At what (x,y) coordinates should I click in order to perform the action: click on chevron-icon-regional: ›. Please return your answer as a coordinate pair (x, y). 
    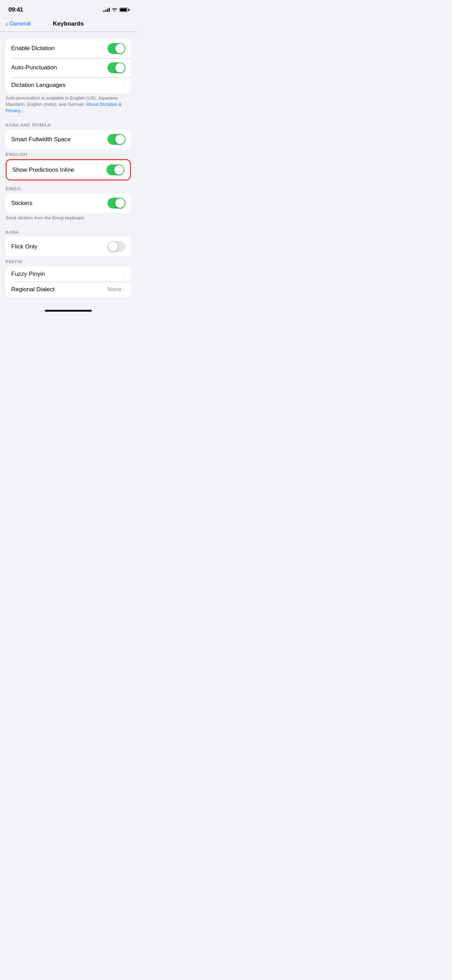
    Looking at the image, I should click on (125, 290).